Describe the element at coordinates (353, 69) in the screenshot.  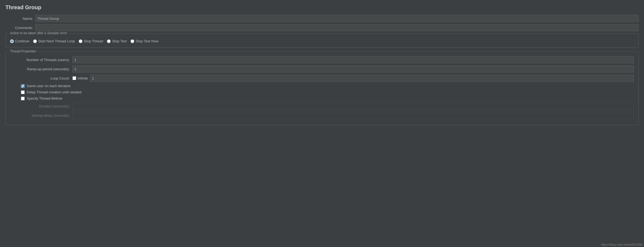
I see `rampup-input` at that location.